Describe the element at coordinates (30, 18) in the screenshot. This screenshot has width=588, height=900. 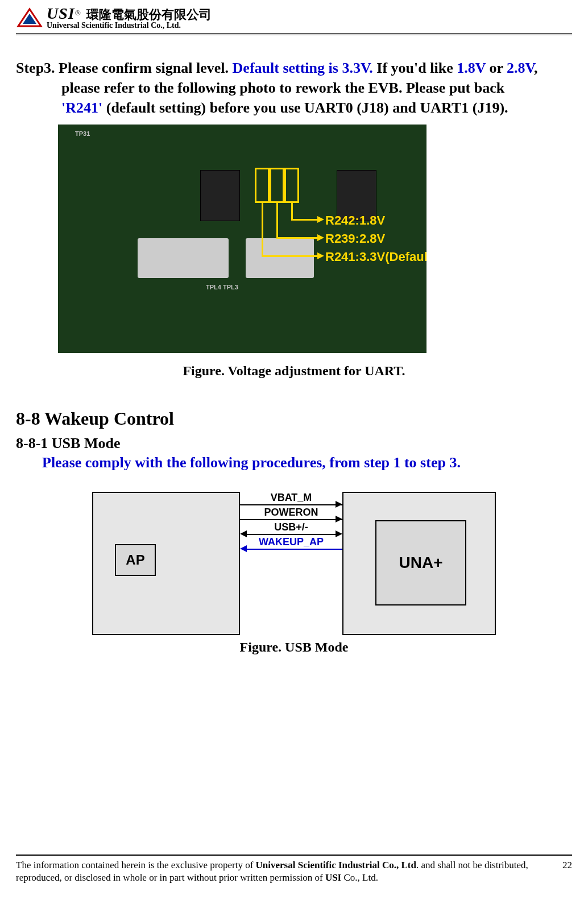
I see `logo-icon` at that location.